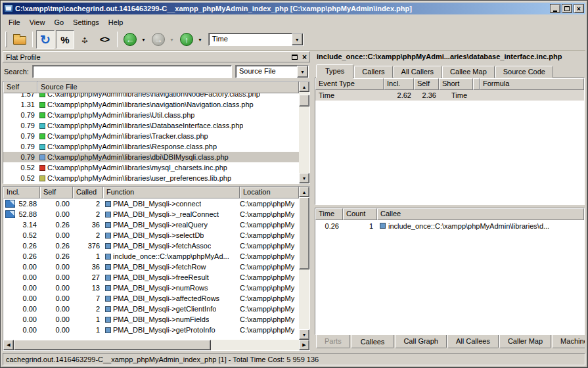 This screenshot has height=368, width=588. What do you see at coordinates (151, 147) in the screenshot?
I see `source-file-row: 0.79 C:\xampp\phpMyAdmin\libraries\Respo…` at bounding box center [151, 147].